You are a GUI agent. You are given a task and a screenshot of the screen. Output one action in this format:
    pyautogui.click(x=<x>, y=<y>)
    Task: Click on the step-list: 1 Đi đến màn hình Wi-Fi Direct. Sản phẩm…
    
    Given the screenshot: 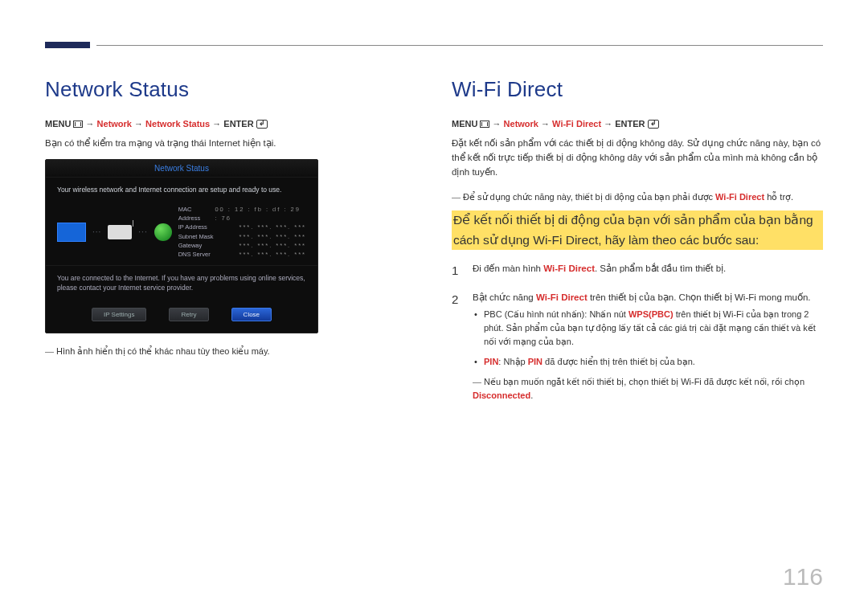 What is the action you would take?
    pyautogui.click(x=637, y=333)
    